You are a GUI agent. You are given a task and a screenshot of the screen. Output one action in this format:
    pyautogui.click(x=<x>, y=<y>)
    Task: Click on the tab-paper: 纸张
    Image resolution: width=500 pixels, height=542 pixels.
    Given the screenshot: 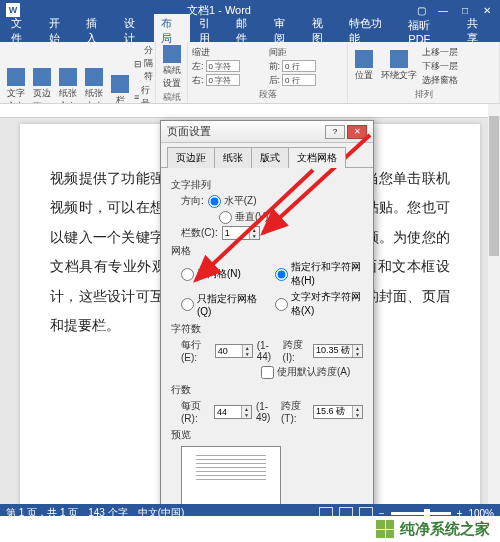 What is the action you would take?
    pyautogui.click(x=233, y=158)
    